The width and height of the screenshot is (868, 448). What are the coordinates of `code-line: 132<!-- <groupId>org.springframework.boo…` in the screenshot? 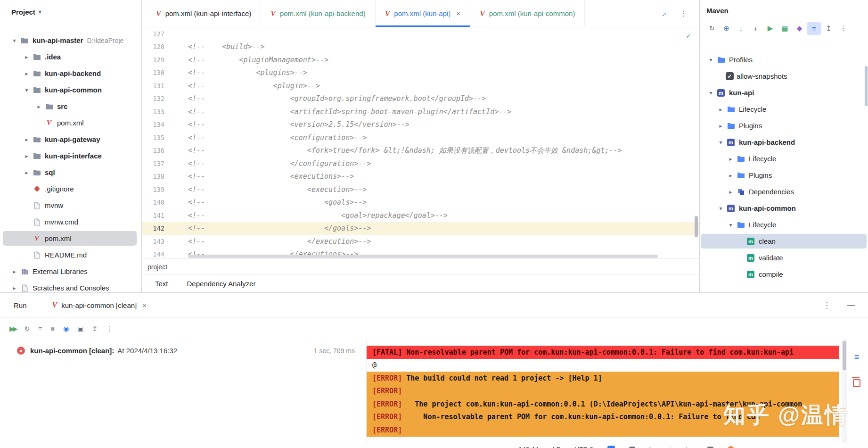 It's located at (420, 99).